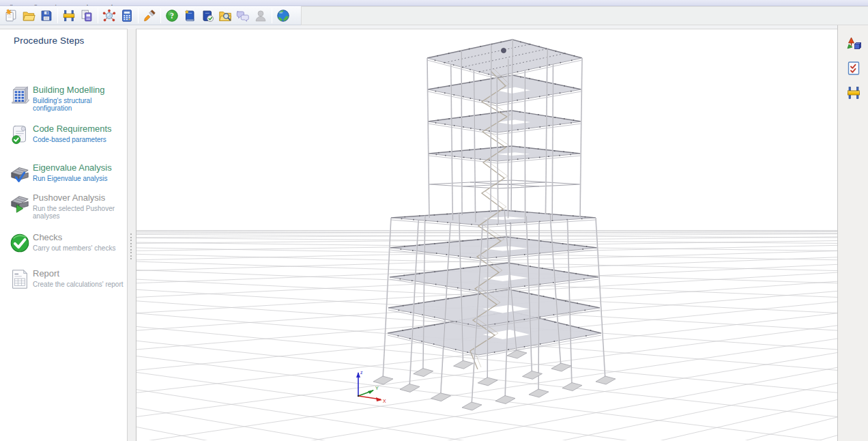 This screenshot has width=868, height=441. Describe the element at coordinates (63, 100) in the screenshot. I see `procedure-step-building-modelling: Building ModellingBuilding's structural …` at that location.